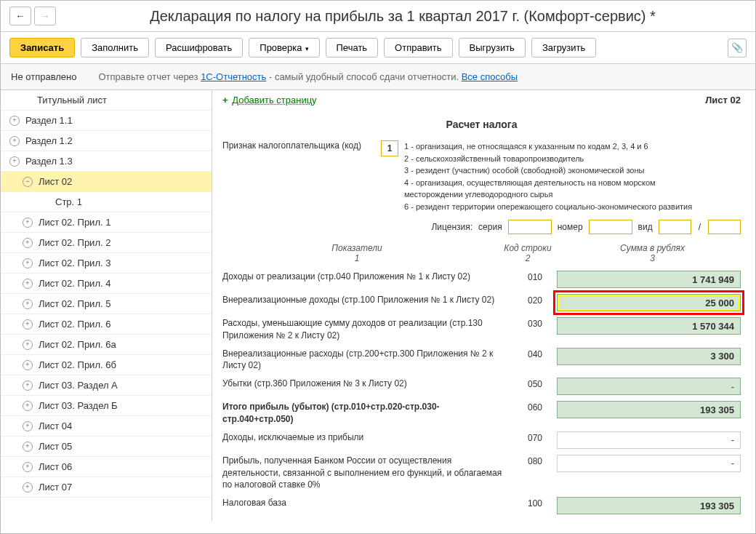 This screenshot has width=756, height=534. I want to click on send-button: Отправить, so click(418, 48).